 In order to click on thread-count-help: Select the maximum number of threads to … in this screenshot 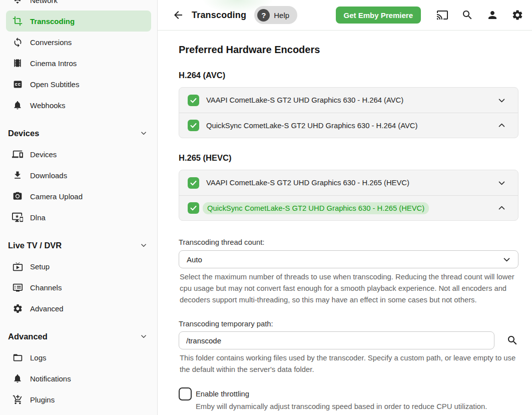, I will do `click(348, 288)`.